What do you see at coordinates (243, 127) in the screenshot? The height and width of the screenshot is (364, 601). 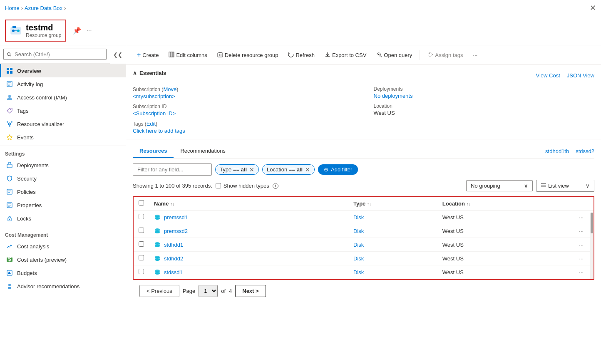 I see `tags-field: Tags (Edit) Click here to add tags` at bounding box center [243, 127].